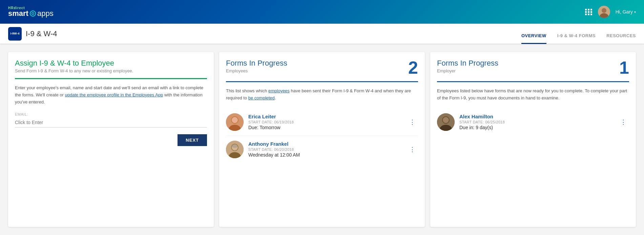  Describe the element at coordinates (327, 149) in the screenshot. I see `employee-info: Anthony Frankel START DATE: 06/20/2018 W…` at that location.